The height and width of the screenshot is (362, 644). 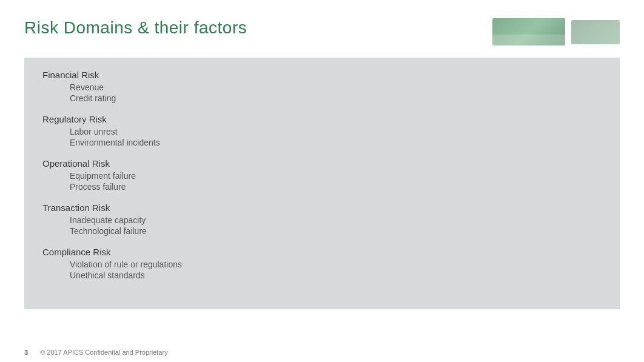 What do you see at coordinates (322, 175) in the screenshot?
I see `risk-section: Operational RiskEquipment failureProcess…` at bounding box center [322, 175].